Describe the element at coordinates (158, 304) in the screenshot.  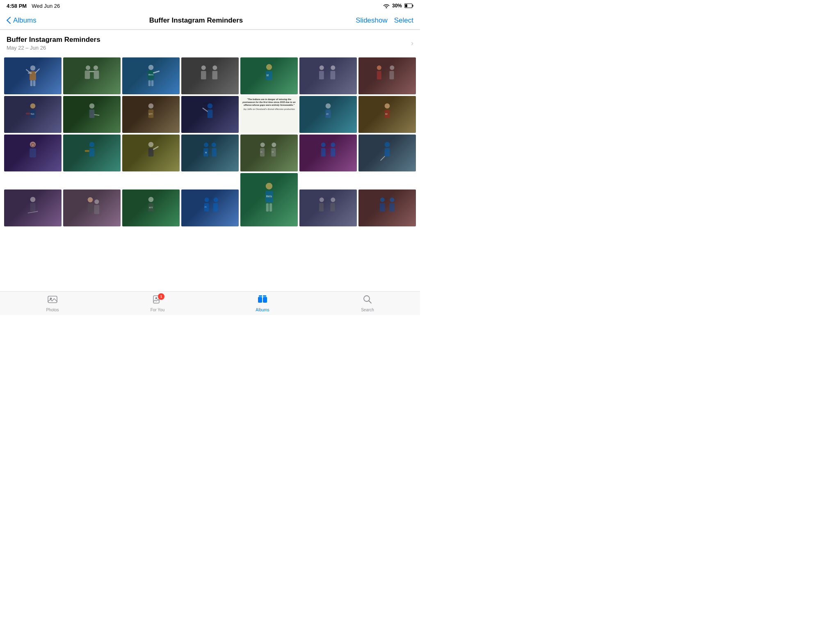
I see `tab-for-you: 1 For You` at that location.